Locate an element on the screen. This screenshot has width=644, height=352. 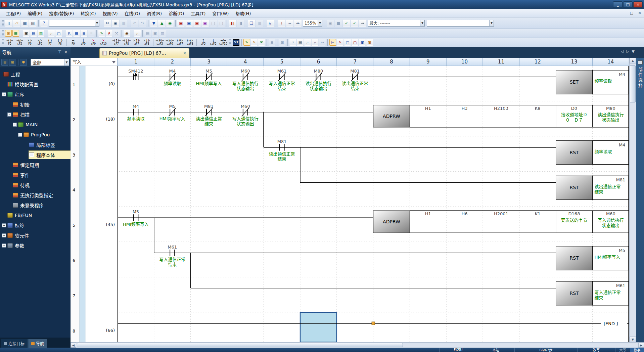
device-monitor2-icon: ◨ is located at coordinates (240, 23).